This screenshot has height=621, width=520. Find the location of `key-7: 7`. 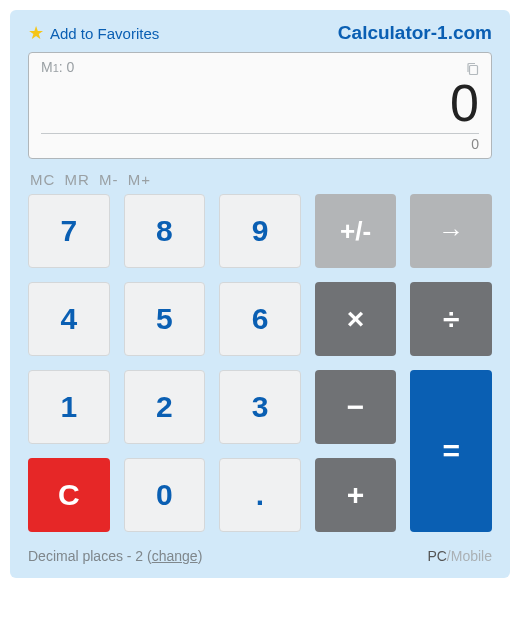

key-7: 7 is located at coordinates (69, 231).